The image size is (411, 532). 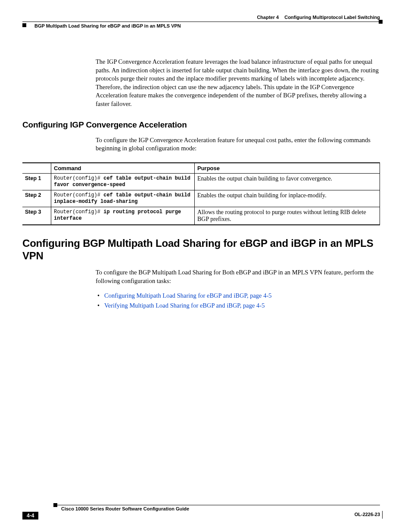 I want to click on intro-paragraph: The IGP Convergence Acceleration feature…, so click(x=238, y=83).